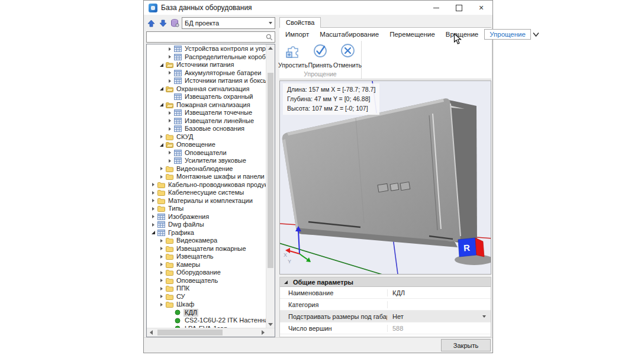  Describe the element at coordinates (293, 56) in the screenshot. I see `упростить-button: Упростить` at that location.